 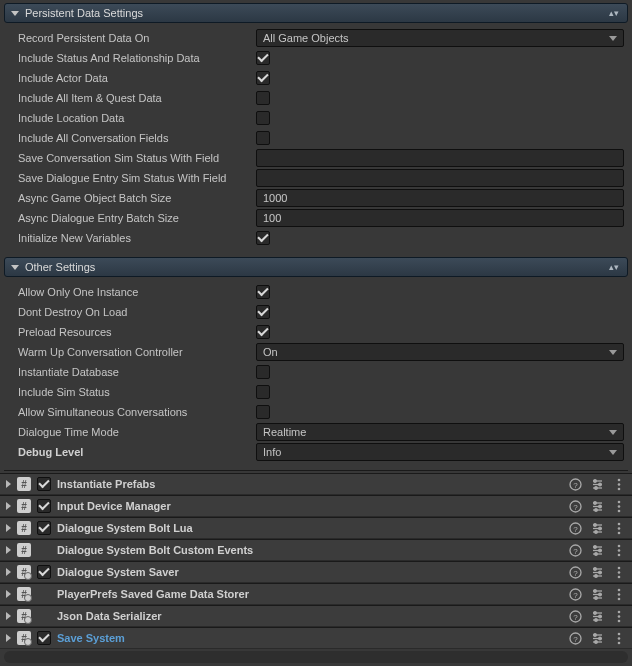 I want to click on label-one-instance: Allow Only One Instance, so click(x=132, y=292).